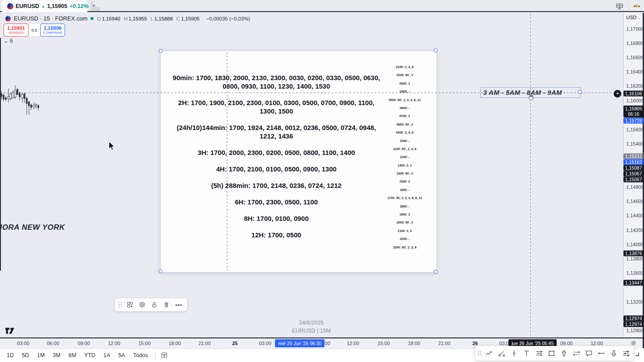 Image resolution: width=644 pixels, height=362 pixels. What do you see at coordinates (618, 94) in the screenshot?
I see `add-alert-plus-icon: +` at bounding box center [618, 94].